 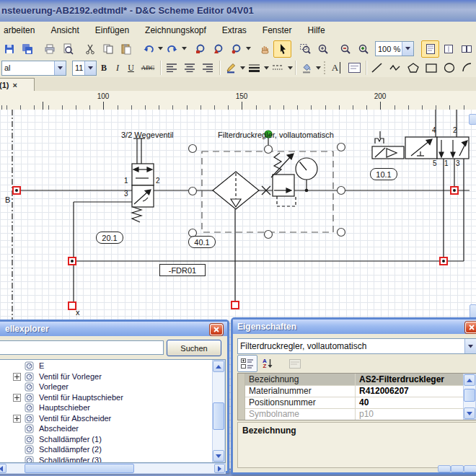 I want to click on font-name-arrow-icon, so click(x=60, y=68).